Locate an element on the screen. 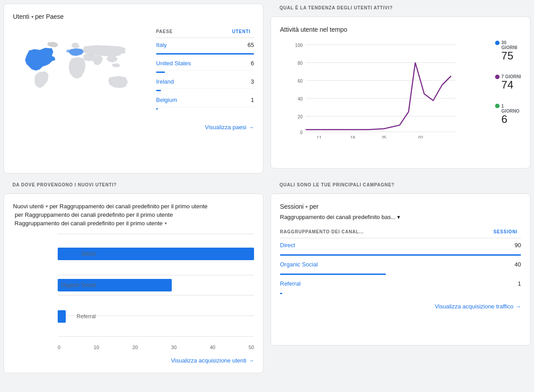  country-users: 3 is located at coordinates (235, 82).